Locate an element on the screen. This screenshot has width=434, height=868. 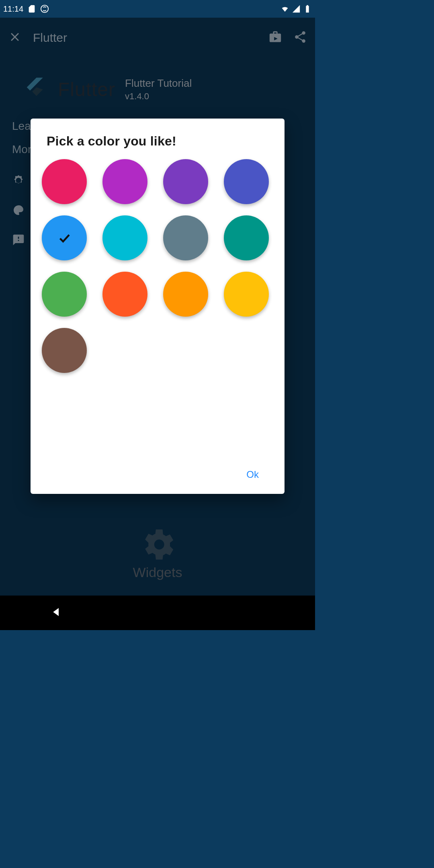
check-icon is located at coordinates (64, 238).